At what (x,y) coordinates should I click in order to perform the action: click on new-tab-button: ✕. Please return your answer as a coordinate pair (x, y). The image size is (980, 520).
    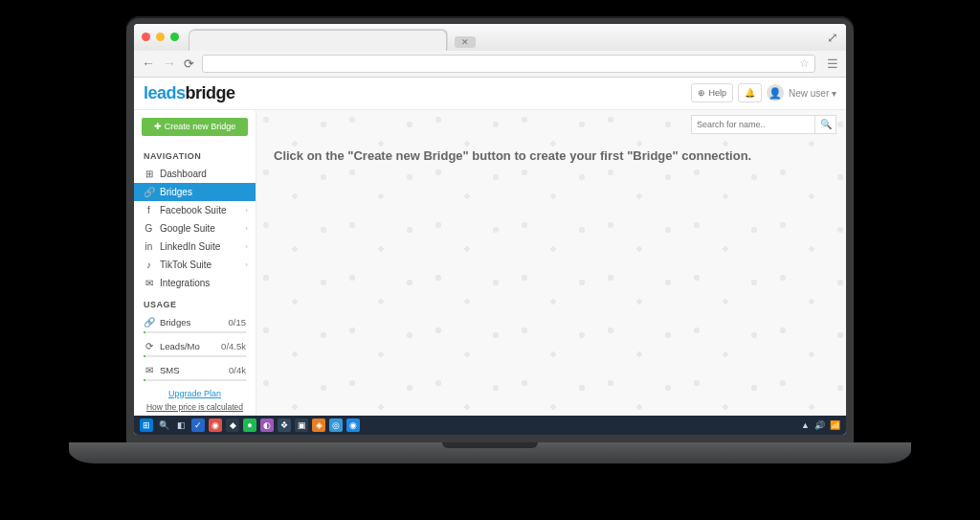
    Looking at the image, I should click on (465, 42).